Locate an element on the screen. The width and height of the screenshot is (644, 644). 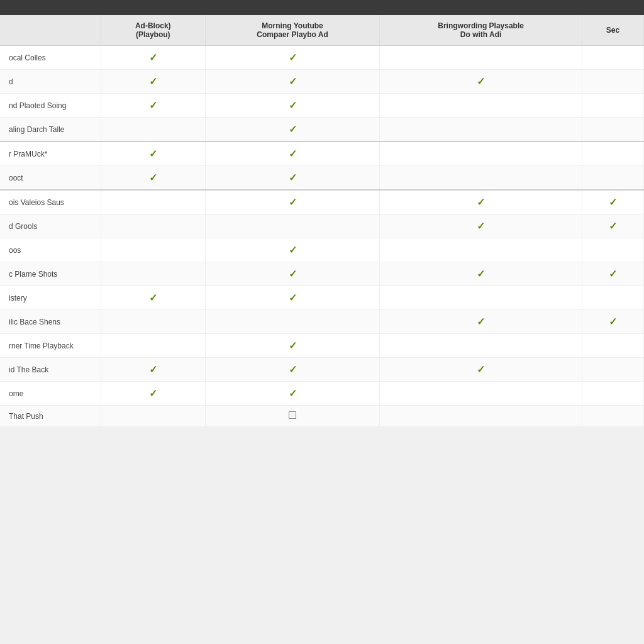
table-row: aling Darch Talle✓ is located at coordinates (322, 130).